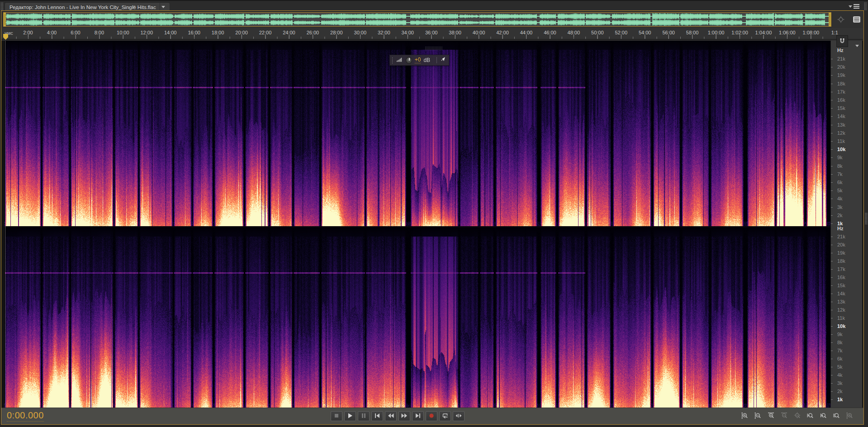  Describe the element at coordinates (745, 416) in the screenshot. I see `zoom-in-amplitude-button` at that location.